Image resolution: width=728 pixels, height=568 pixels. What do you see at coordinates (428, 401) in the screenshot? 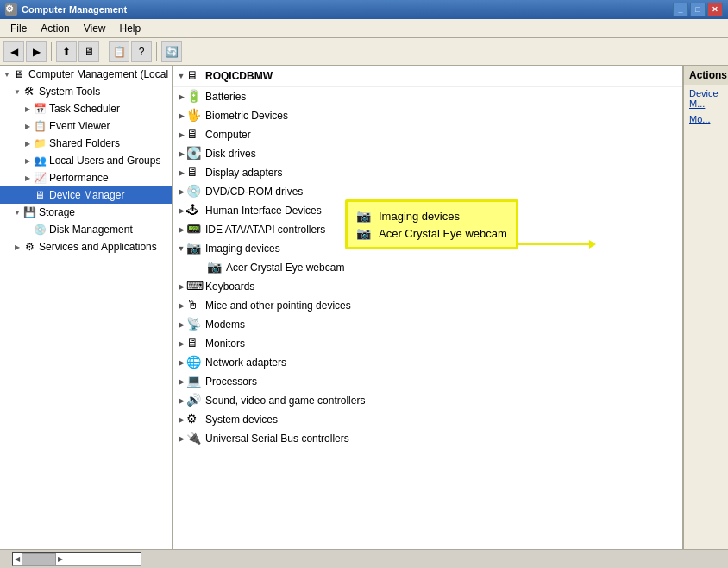
I see `device-sound: ▶ 🔊 Sound, video and game controllers` at bounding box center [428, 401].